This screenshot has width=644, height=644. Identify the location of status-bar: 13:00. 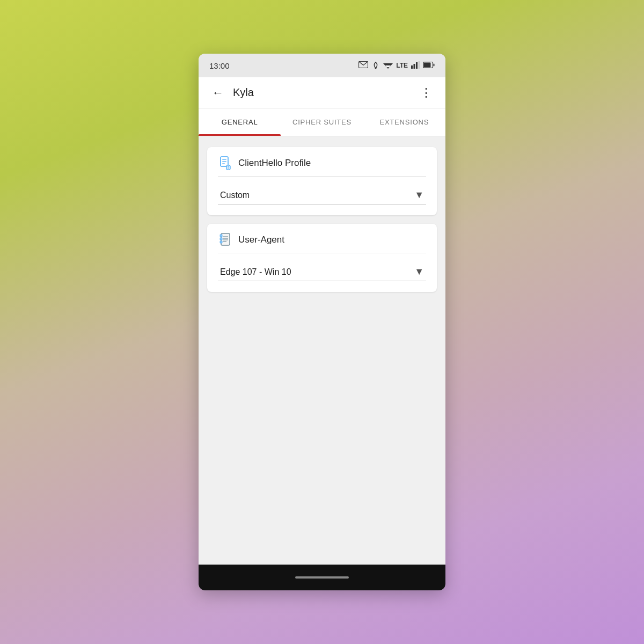
(322, 65).